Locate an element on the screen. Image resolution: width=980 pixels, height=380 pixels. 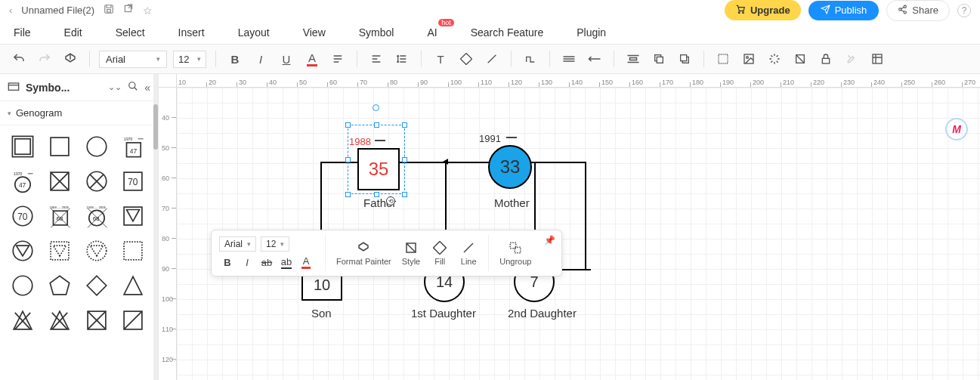
line-style-icon is located at coordinates (569, 59).